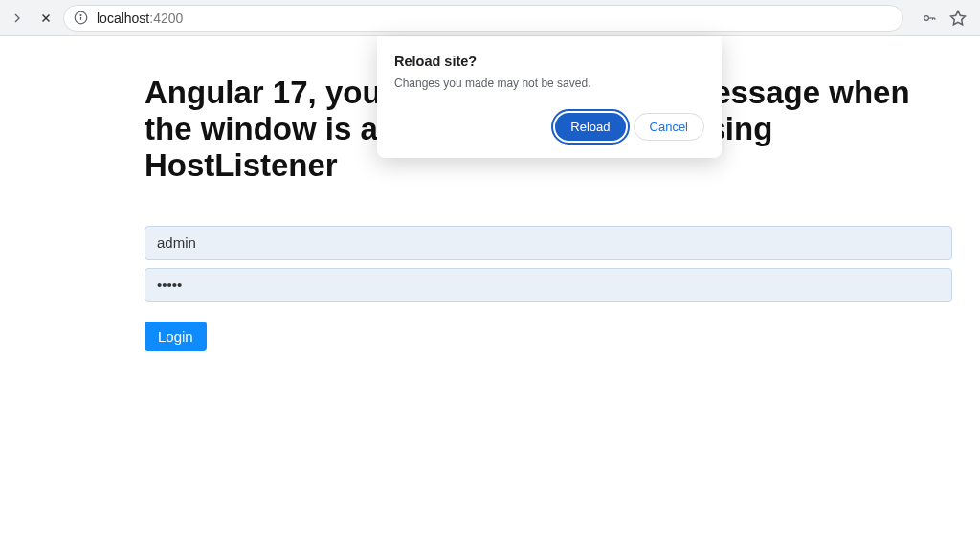 This screenshot has width=980, height=556. I want to click on nav-controls, so click(31, 18).